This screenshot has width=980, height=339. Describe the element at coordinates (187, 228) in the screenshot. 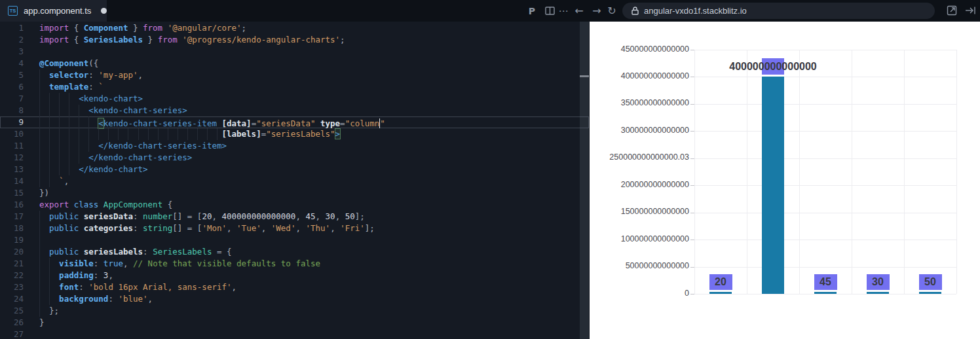

I see `code-token: [] = [` at that location.